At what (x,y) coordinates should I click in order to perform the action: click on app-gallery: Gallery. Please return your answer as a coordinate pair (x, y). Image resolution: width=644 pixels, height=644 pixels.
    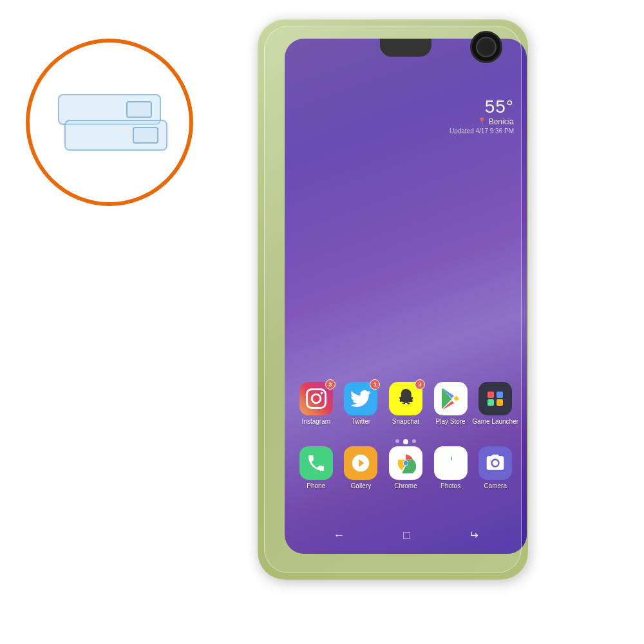
    Looking at the image, I should click on (361, 468).